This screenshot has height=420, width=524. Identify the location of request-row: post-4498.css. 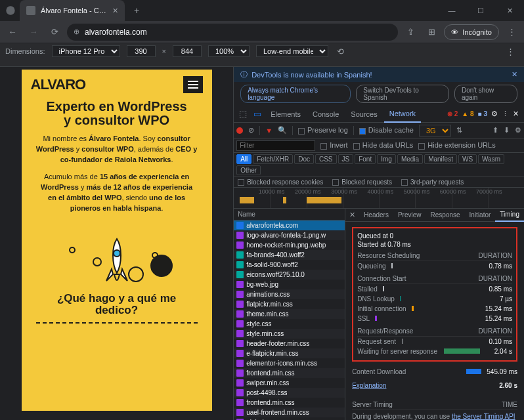
(289, 392).